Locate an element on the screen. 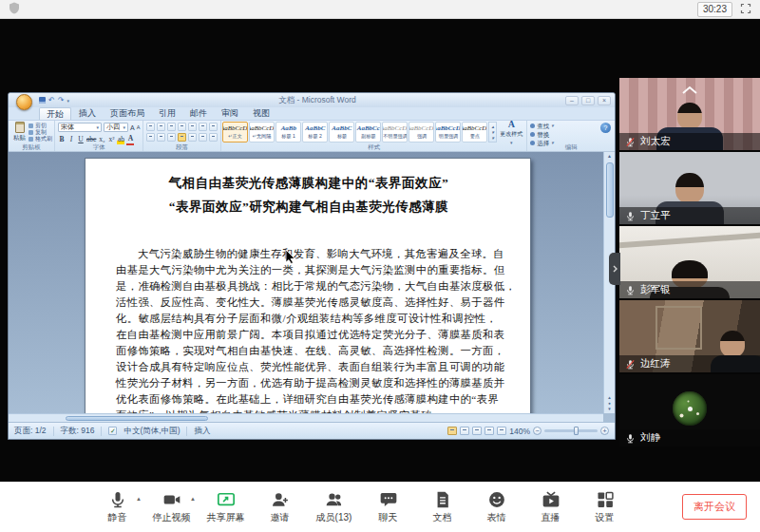  save-icon is located at coordinates (42, 101).